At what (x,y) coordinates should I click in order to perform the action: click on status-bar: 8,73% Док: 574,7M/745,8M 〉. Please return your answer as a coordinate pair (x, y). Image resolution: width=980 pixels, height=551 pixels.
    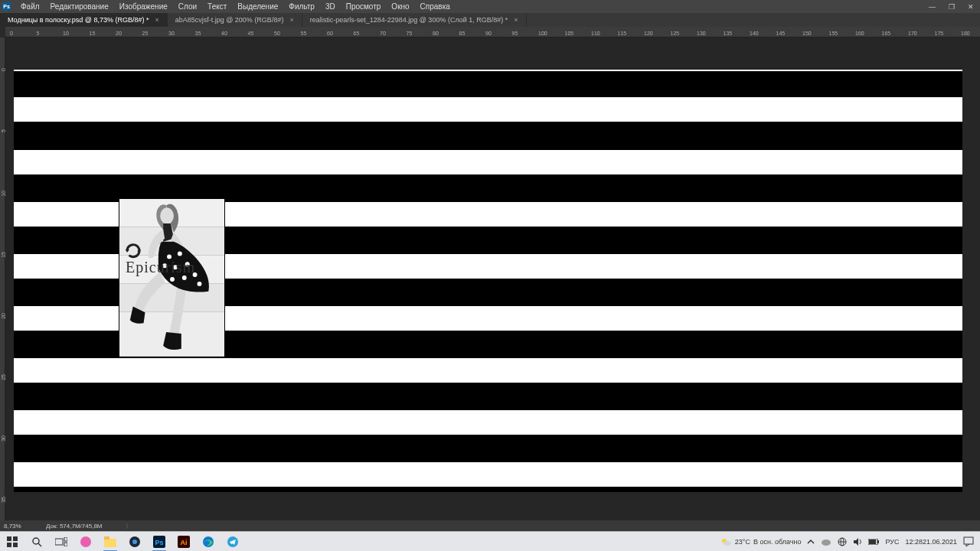
    Looking at the image, I should click on (490, 526).